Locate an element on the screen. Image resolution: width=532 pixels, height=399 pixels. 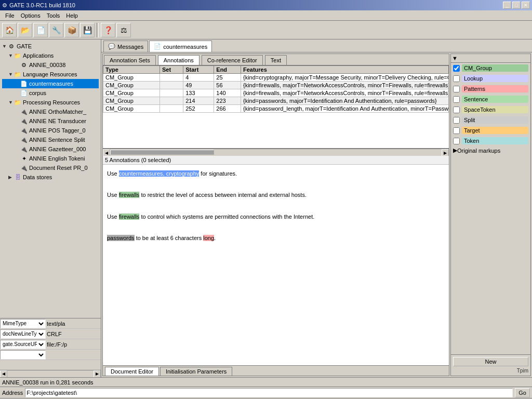
toolbar-tools-button: 🔧 is located at coordinates (56, 30).